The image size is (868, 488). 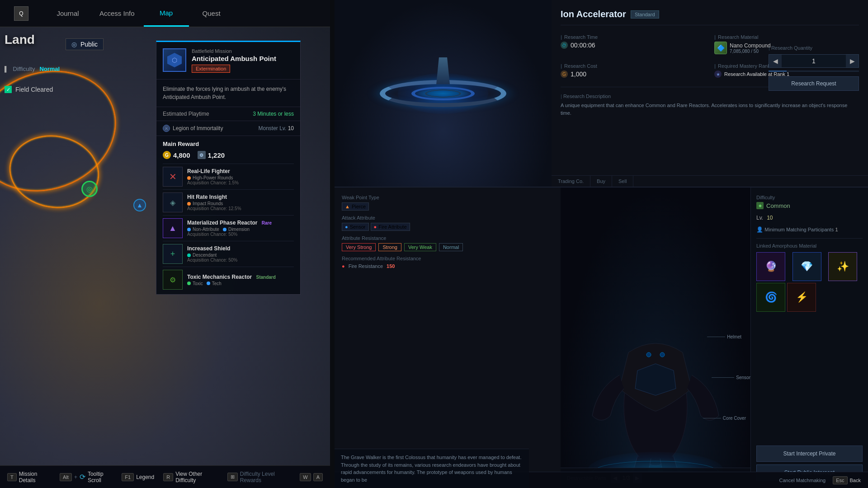 I want to click on mission-popup: ⬡ Battlefield Mission Anticipated Ambush…, so click(x=228, y=168).